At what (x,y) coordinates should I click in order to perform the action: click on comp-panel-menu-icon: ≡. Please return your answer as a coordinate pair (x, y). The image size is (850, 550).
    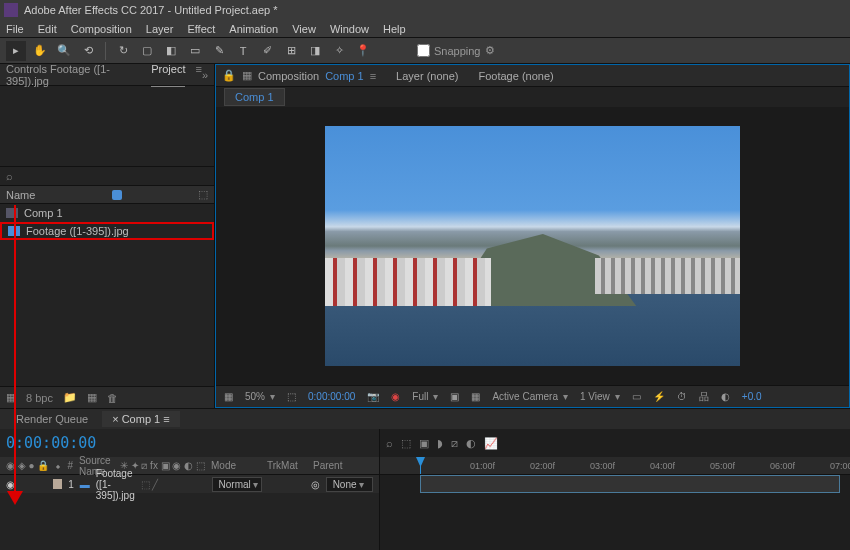
    Looking at the image, I should click on (373, 76).